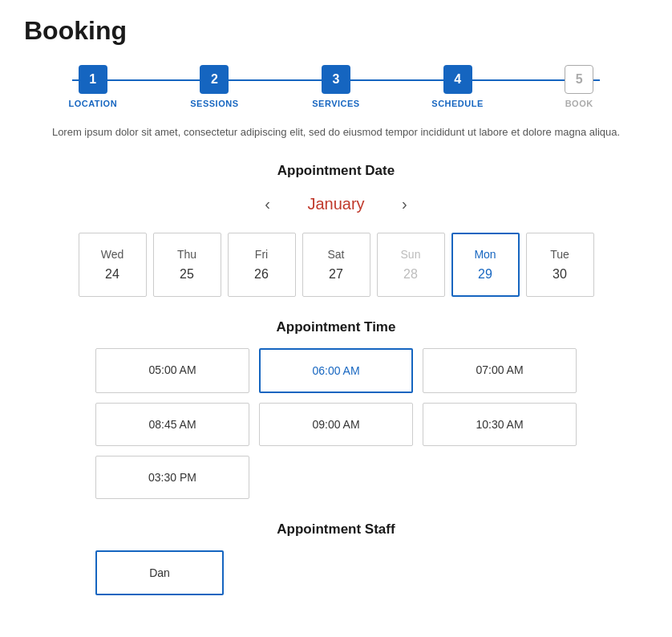  Describe the element at coordinates (336, 573) in the screenshot. I see `staff-grid: Dan` at that location.